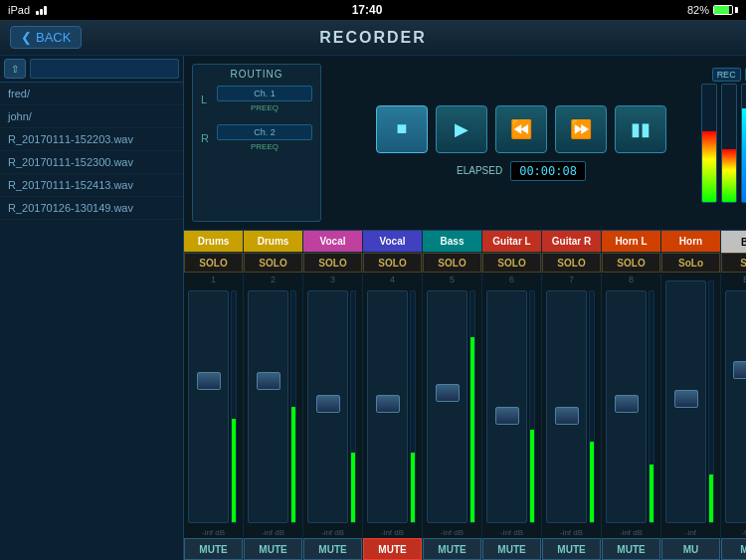 This screenshot has height=560, width=746. I want to click on fb-item: R_20170126-130149.wav, so click(92, 209).